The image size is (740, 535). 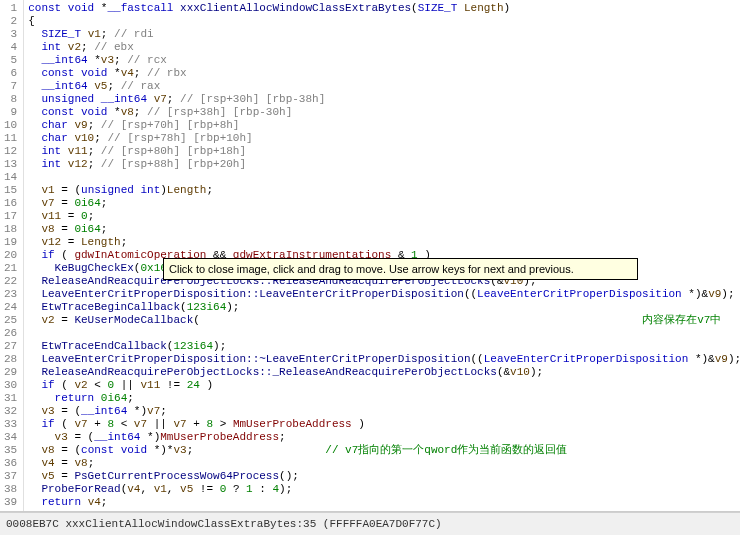 I want to click on line-number: 16, so click(x=10, y=204).